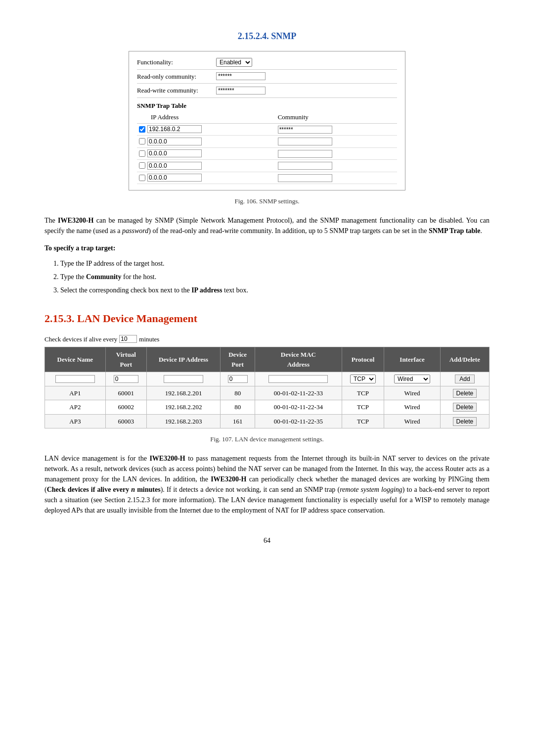 The width and height of the screenshot is (534, 756). I want to click on lan-device-ip-0: 192.168.2.201, so click(183, 393).